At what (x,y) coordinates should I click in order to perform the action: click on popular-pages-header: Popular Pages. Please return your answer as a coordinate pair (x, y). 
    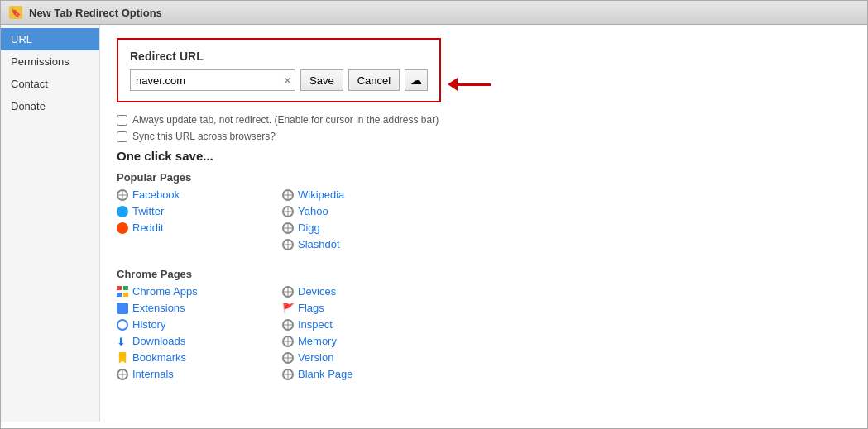
    Looking at the image, I should click on (483, 177).